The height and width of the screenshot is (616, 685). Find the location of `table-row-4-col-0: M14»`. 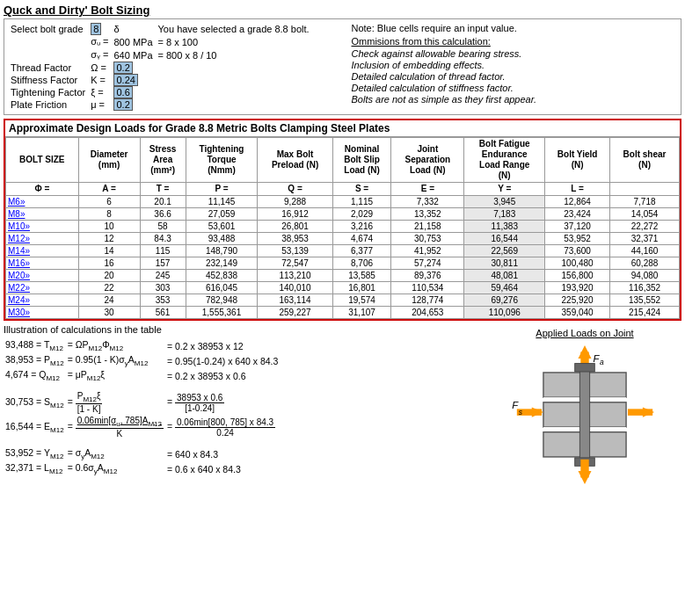

table-row-4-col-0: M14» is located at coordinates (42, 251).